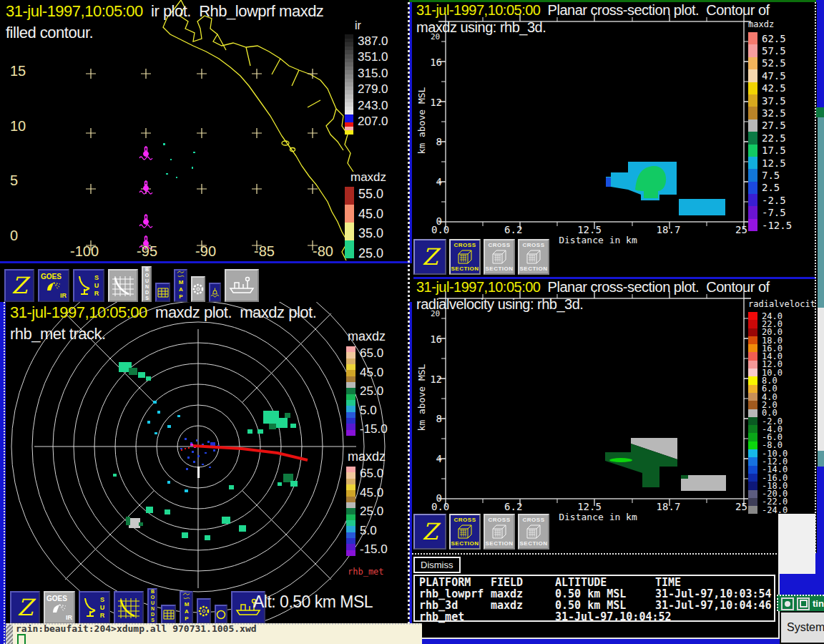  Describe the element at coordinates (376, 77) in the screenshot. I see `ir-colorbar: ir 387.0351.0315.0279.0243.0207.0` at that location.